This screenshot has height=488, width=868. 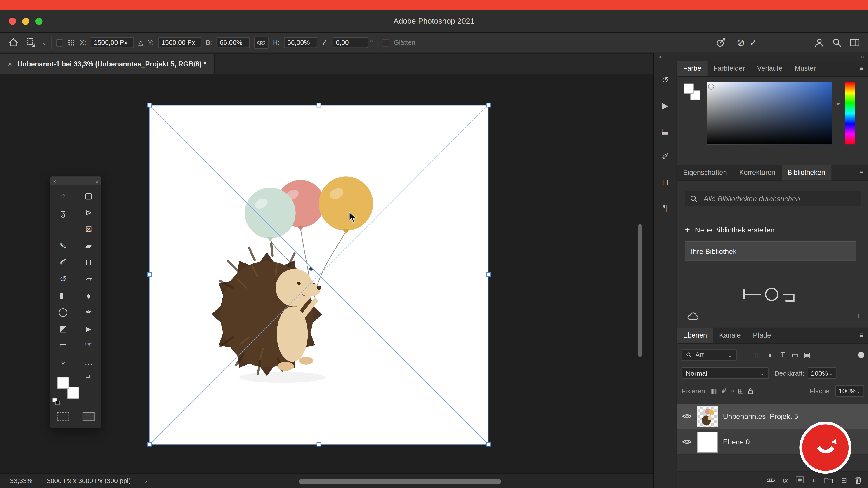 What do you see at coordinates (63, 312) in the screenshot?
I see `dodge-tool: ◯` at bounding box center [63, 312].